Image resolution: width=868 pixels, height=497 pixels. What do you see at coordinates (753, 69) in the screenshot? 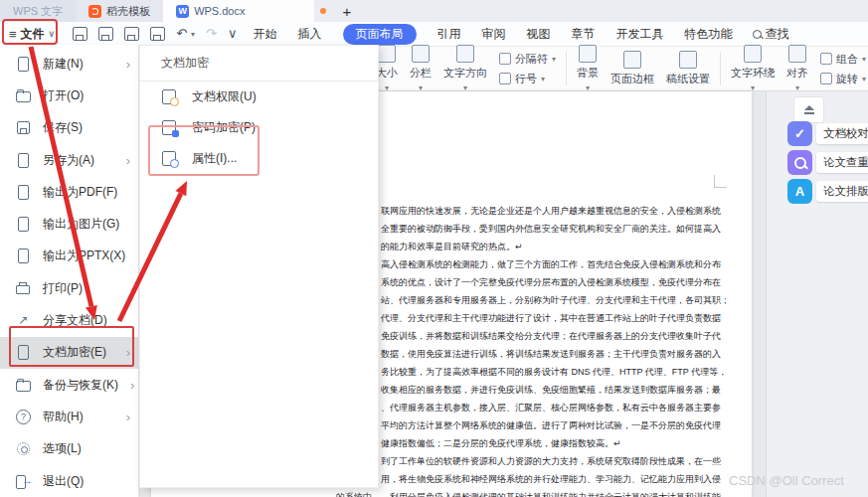
I see `ribbon-button-文字环绕: 文字环绕▾` at bounding box center [753, 69].